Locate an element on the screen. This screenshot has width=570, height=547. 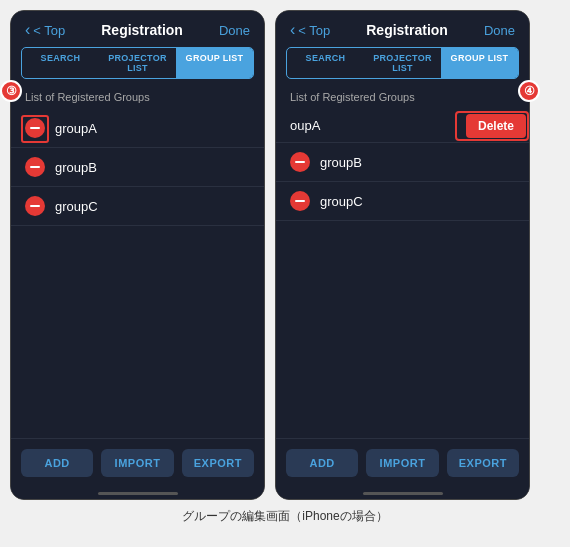
delete-highlight: Delete is located at coordinates (492, 126).